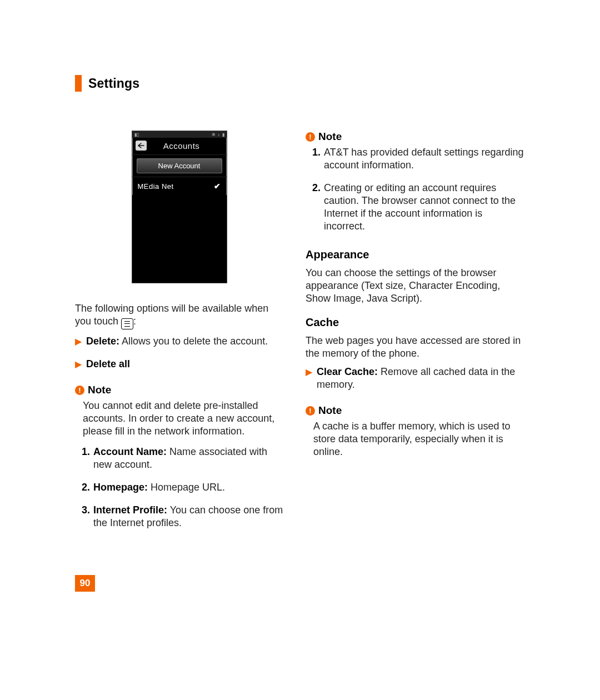 The image size is (600, 700). I want to click on page-number-badge: 90, so click(85, 583).